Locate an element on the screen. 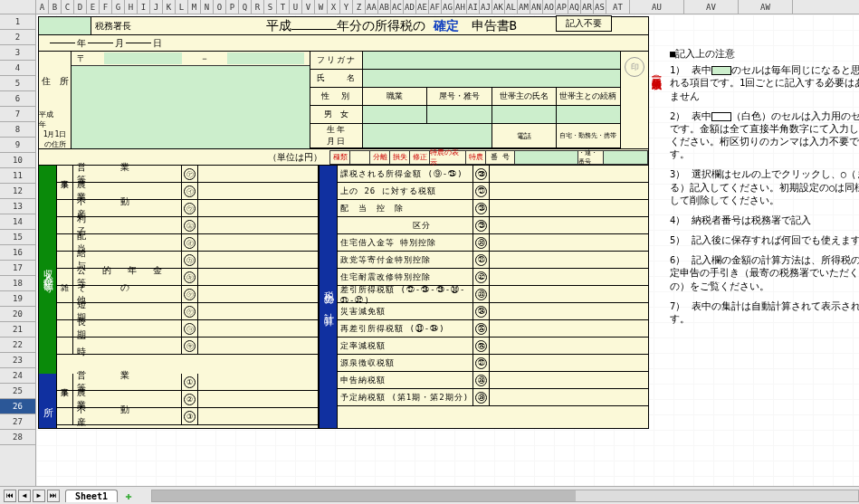 This screenshot has height=504, width=859. instructions-panel: ■記入上の注意 1） 表中のセルは毎年同じになると思われる項目です。1回ごとに記… is located at coordinates (764, 190).